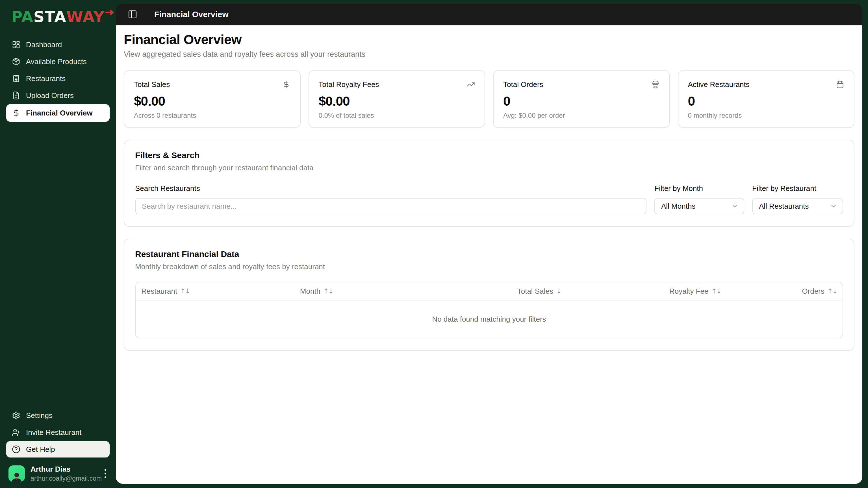 This screenshot has height=488, width=868. What do you see at coordinates (471, 84) in the screenshot?
I see `trending-up-icon` at bounding box center [471, 84].